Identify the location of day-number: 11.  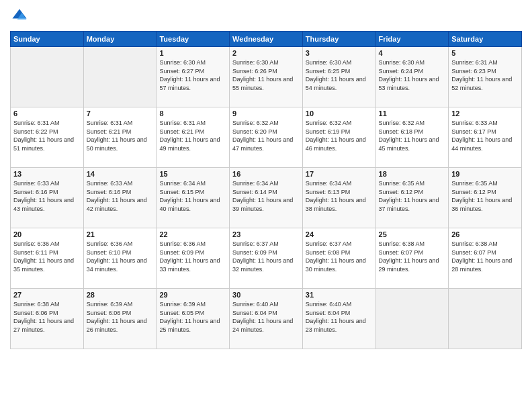
(412, 113).